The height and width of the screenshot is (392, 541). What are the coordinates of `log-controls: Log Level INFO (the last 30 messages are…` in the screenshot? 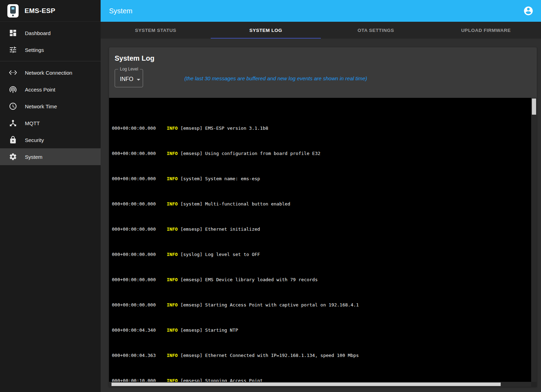 It's located at (323, 83).